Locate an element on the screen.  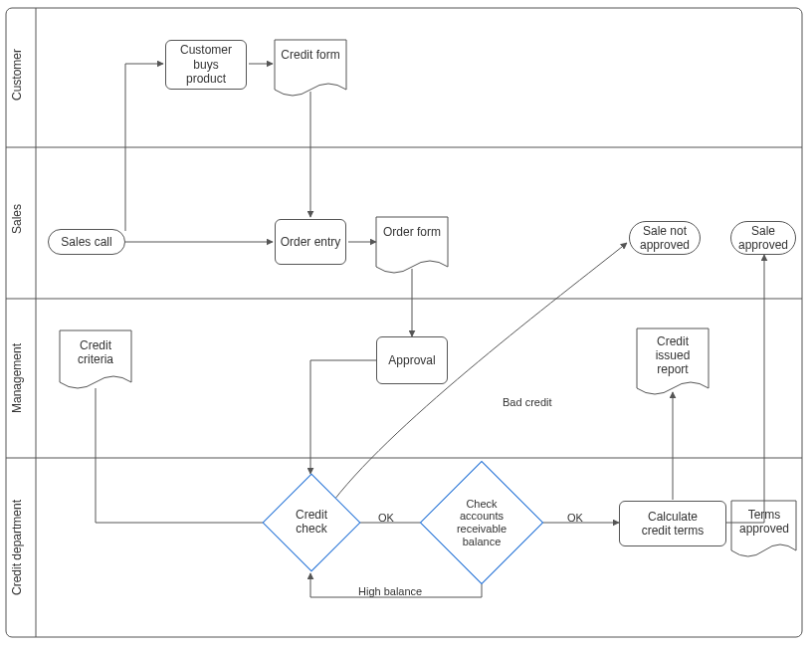
node-order-entry: Order entry is located at coordinates (310, 242).